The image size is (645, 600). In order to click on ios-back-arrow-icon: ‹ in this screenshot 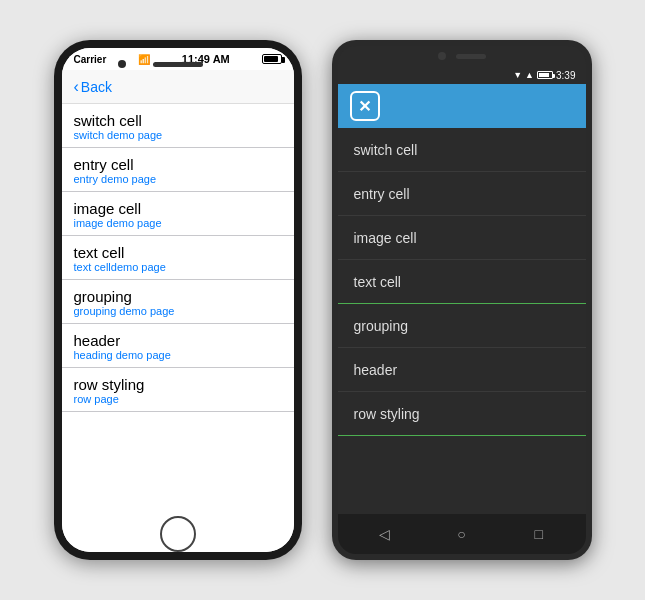, I will do `click(76, 87)`.